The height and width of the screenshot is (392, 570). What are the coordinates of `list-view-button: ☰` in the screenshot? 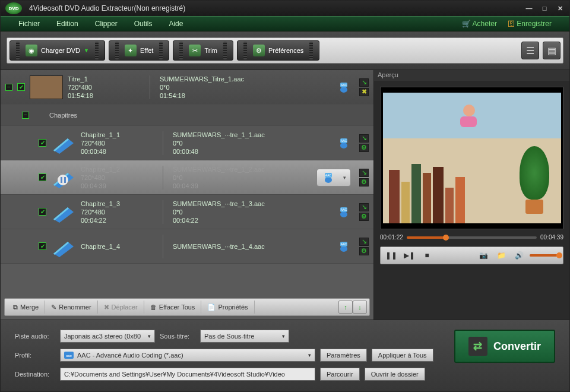 It's located at (530, 50).